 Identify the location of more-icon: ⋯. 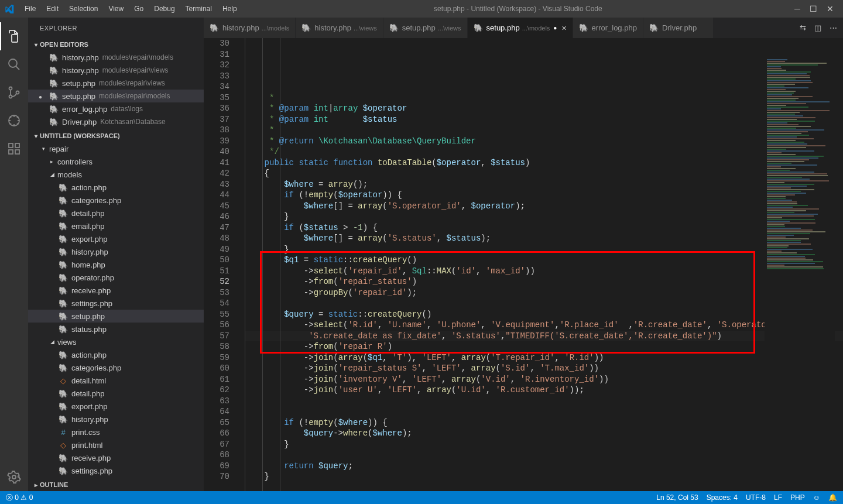
(834, 28).